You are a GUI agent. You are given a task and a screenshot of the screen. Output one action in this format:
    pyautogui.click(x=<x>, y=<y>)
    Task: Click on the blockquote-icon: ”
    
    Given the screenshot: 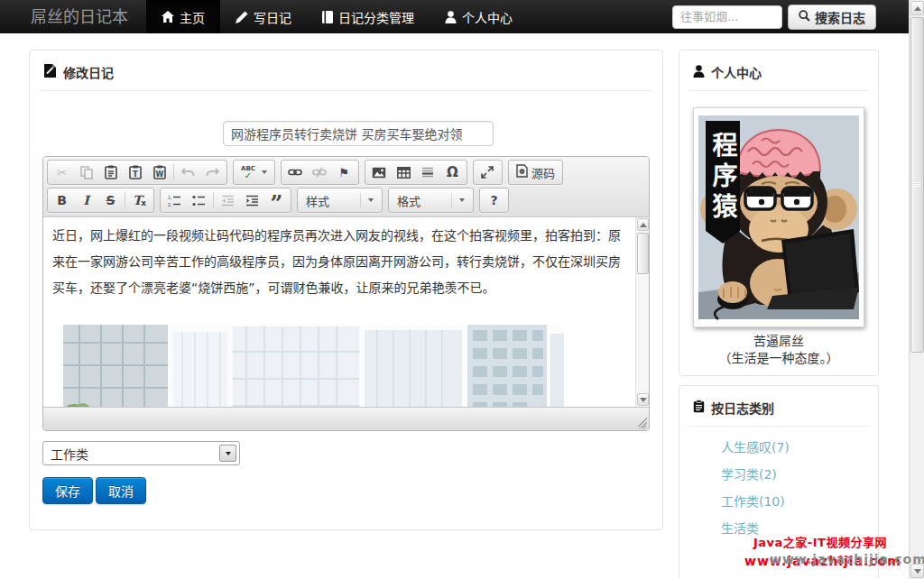 What is the action you would take?
    pyautogui.click(x=276, y=204)
    